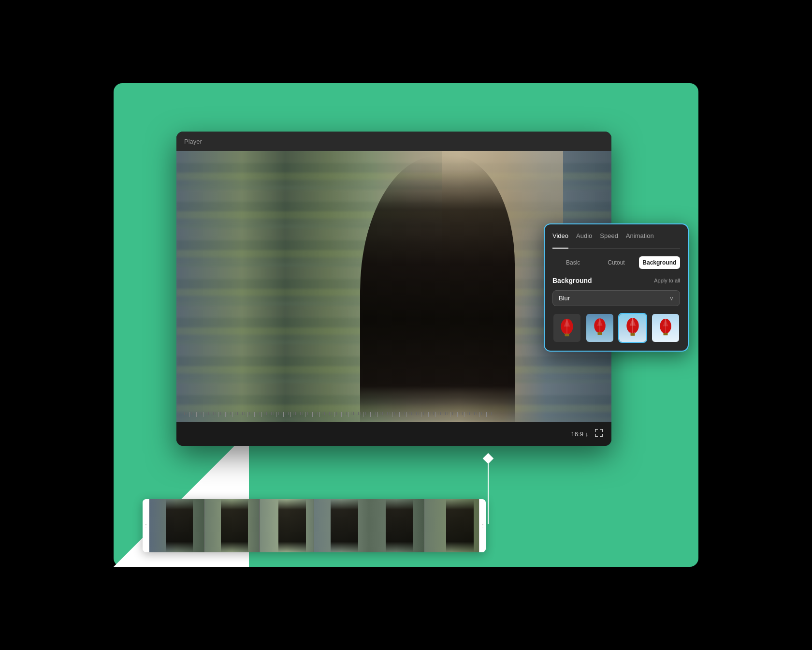  I want to click on tab-animation: Animation, so click(640, 238).